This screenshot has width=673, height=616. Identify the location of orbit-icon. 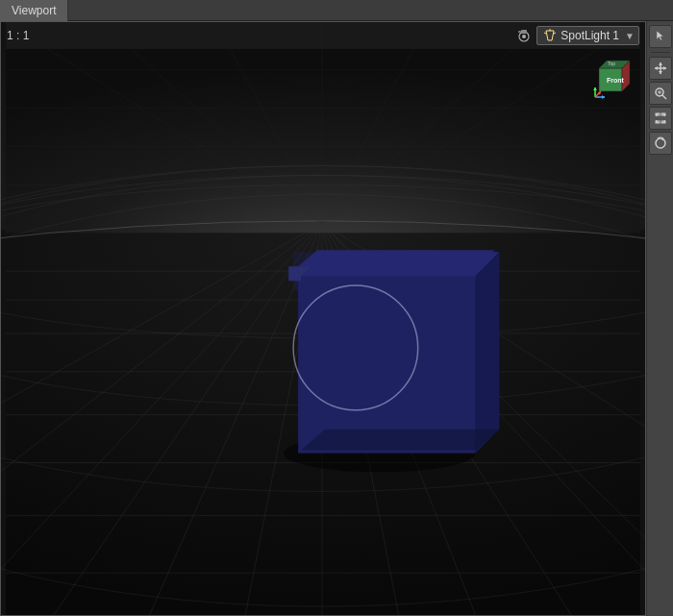
(661, 143).